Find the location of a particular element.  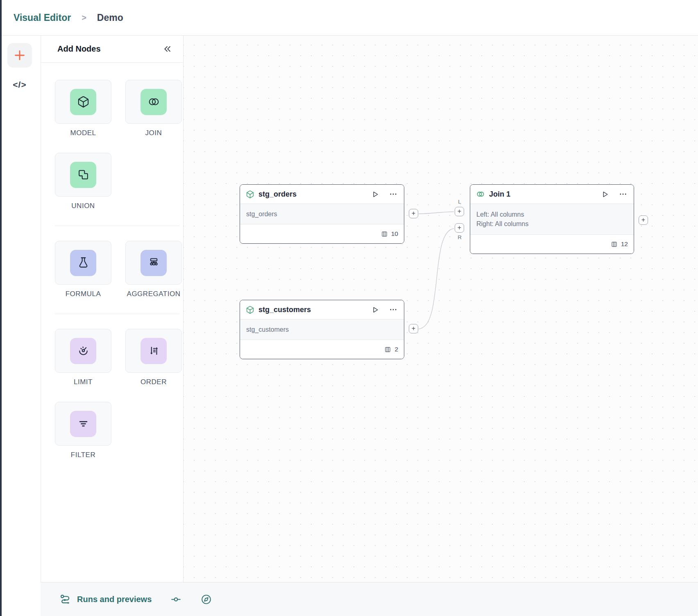

plus-icon is located at coordinates (20, 55).